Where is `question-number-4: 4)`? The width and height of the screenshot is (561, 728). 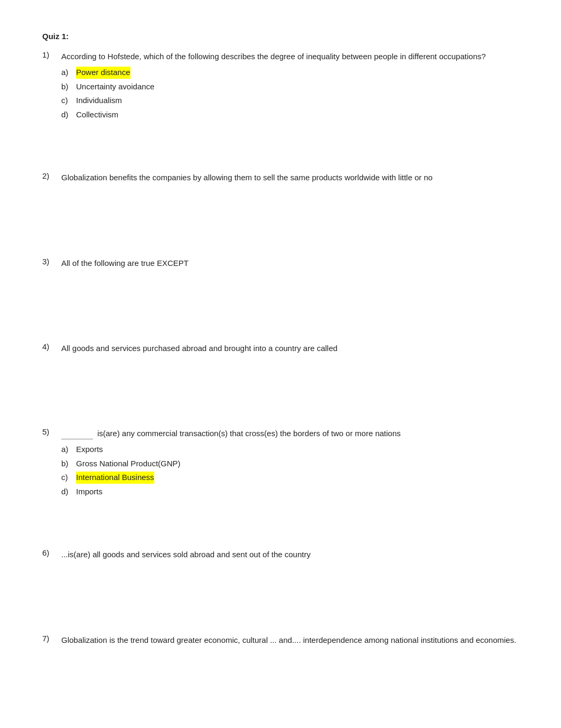 question-number-4: 4) is located at coordinates (52, 347).